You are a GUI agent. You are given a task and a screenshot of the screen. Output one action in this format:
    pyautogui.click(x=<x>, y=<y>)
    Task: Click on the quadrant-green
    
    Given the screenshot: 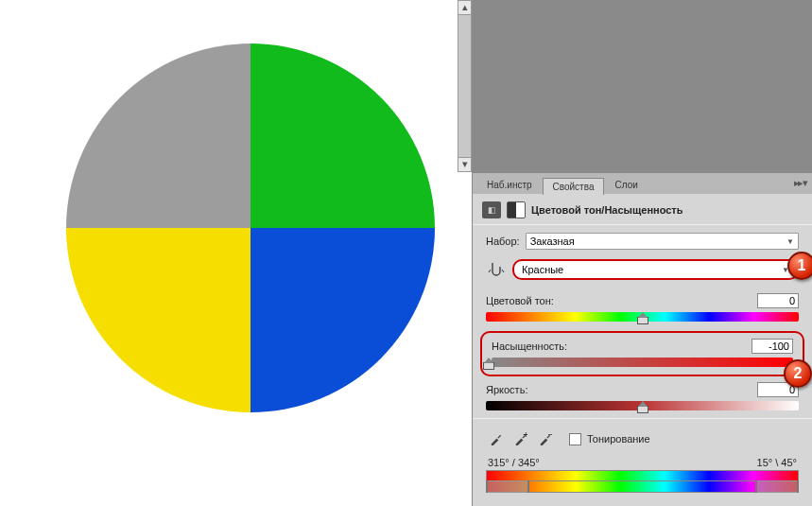 What is the action you would take?
    pyautogui.click(x=342, y=136)
    